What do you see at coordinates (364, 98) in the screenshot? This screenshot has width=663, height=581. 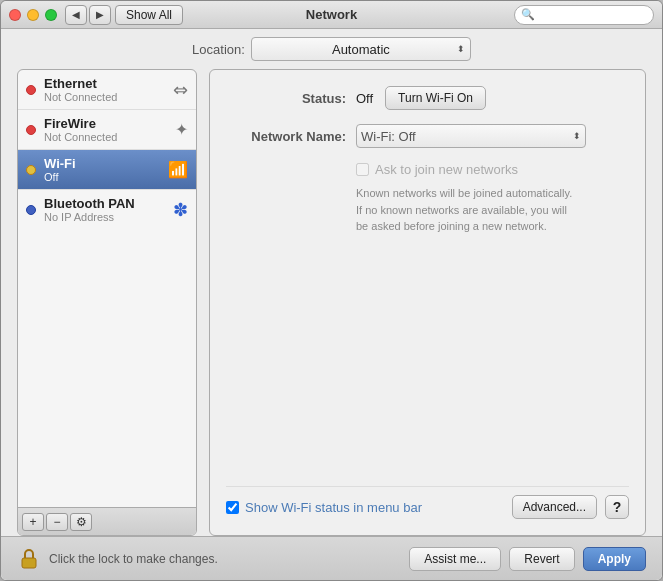 I see `status-value: Off` at bounding box center [364, 98].